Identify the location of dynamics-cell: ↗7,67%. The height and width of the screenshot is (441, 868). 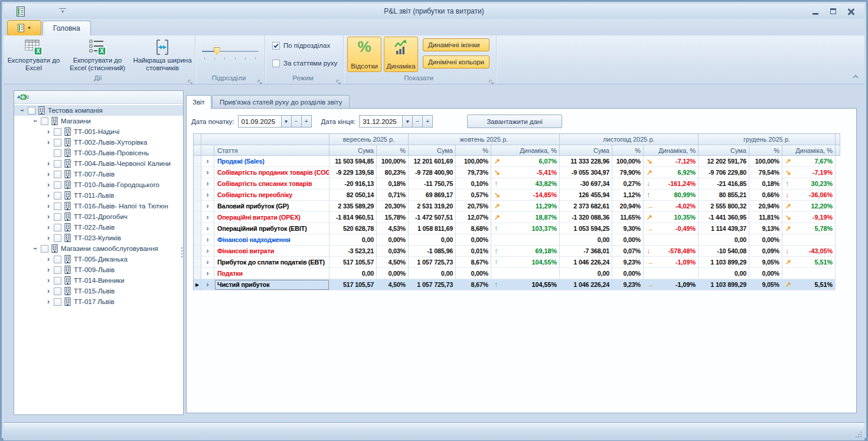
(809, 162).